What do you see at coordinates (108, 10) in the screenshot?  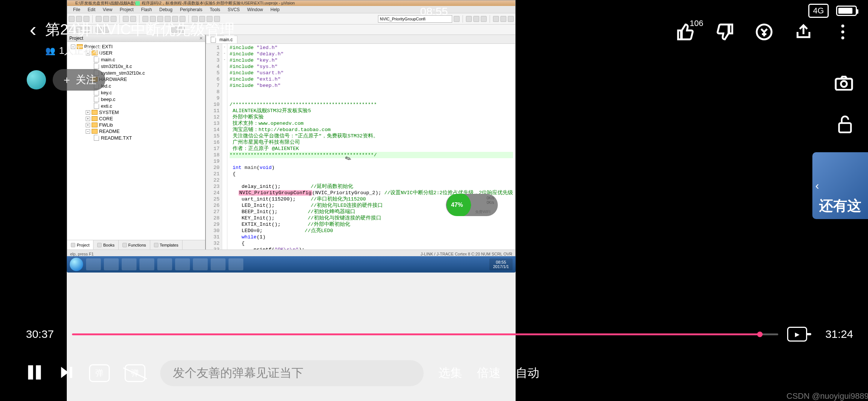 I see `menu-view: View` at bounding box center [108, 10].